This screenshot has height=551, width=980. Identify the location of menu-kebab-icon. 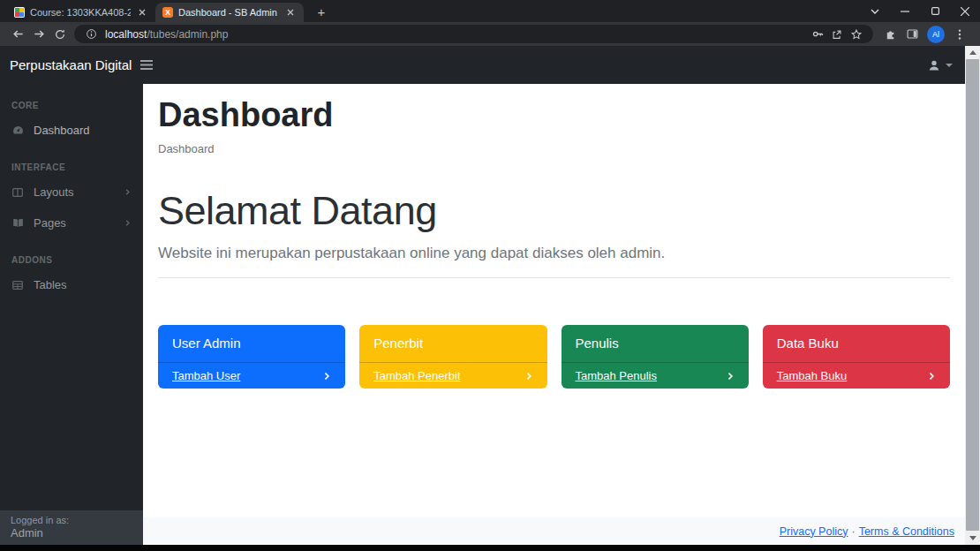
(960, 34).